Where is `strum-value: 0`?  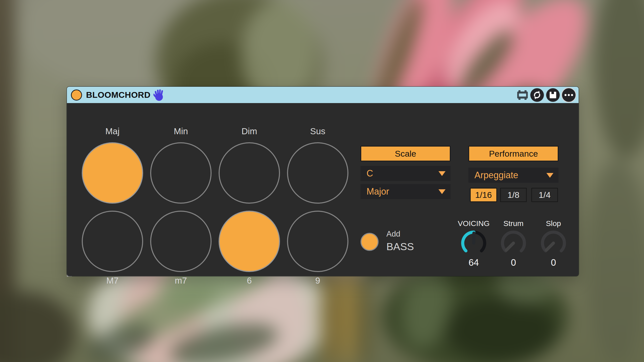 strum-value: 0 is located at coordinates (513, 263).